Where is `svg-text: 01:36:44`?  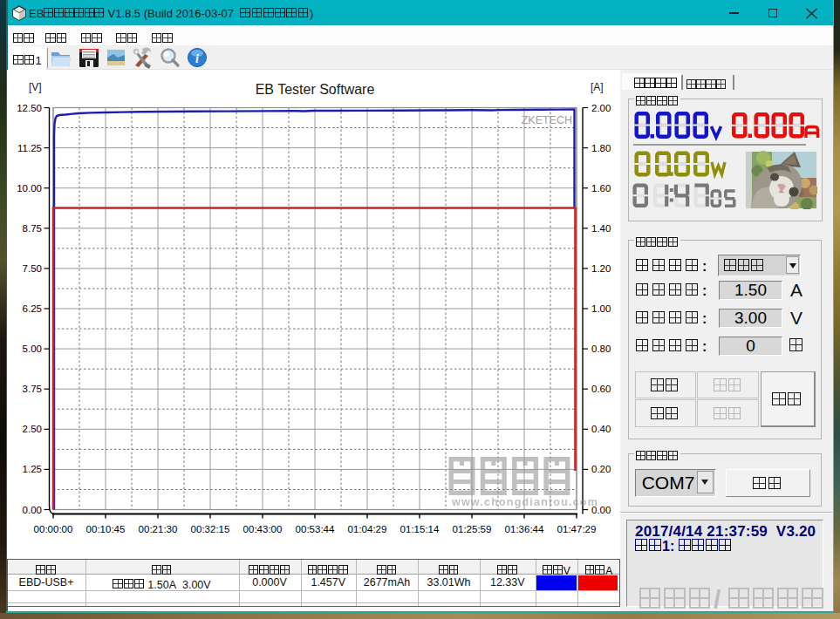 svg-text: 01:36:44 is located at coordinates (525, 529).